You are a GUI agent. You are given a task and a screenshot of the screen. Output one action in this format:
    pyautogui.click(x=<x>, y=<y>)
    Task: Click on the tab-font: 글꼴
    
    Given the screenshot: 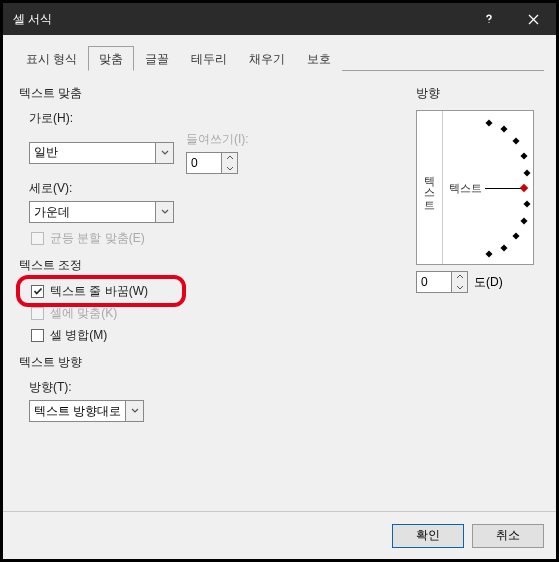 What is the action you would take?
    pyautogui.click(x=157, y=58)
    